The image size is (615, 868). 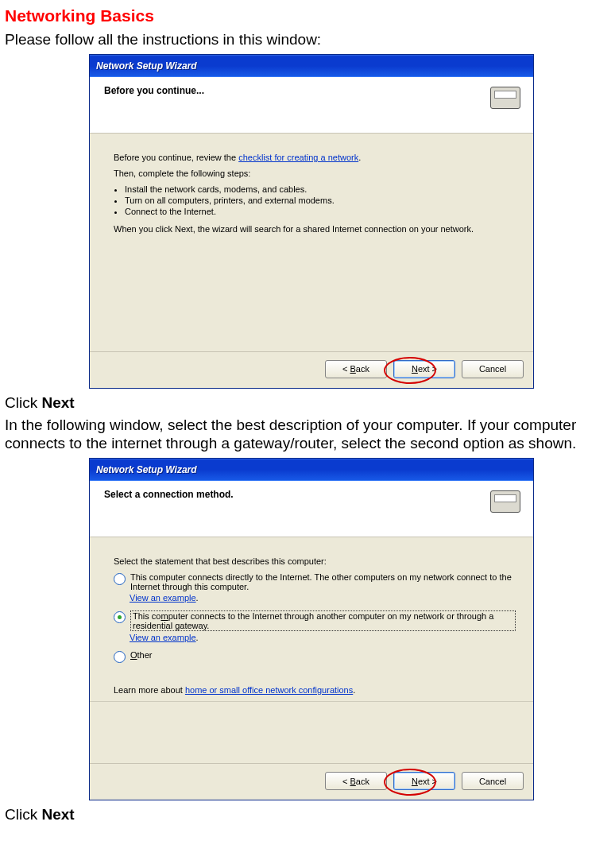 I want to click on wizard1-header: Before you continue..., so click(x=311, y=105).